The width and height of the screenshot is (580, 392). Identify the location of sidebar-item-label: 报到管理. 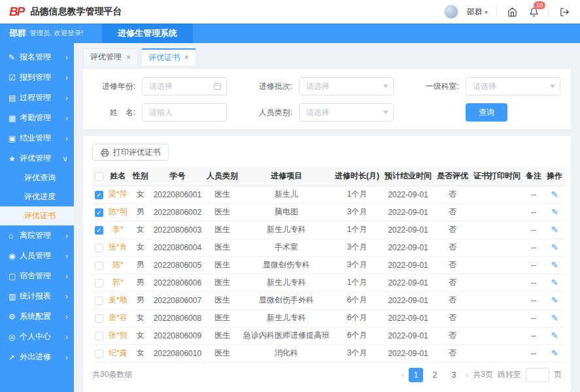
(43, 77).